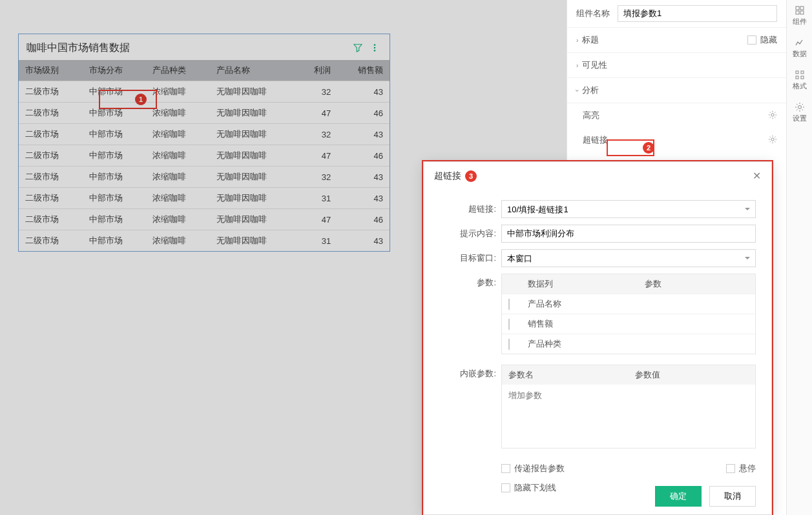  I want to click on target-select: 本窗口, so click(629, 258).